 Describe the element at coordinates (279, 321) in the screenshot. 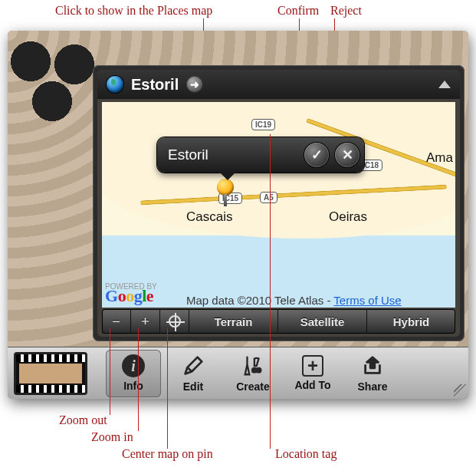

I see `map-controls-bar: − + Terrain Satellite Hybrid` at that location.